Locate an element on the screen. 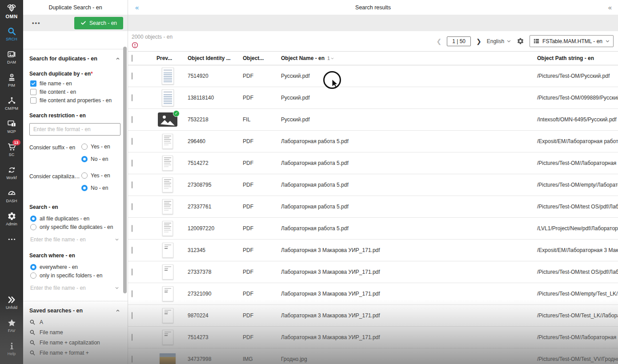  column-header-name: Object Name - en 1 is located at coordinates (409, 58).